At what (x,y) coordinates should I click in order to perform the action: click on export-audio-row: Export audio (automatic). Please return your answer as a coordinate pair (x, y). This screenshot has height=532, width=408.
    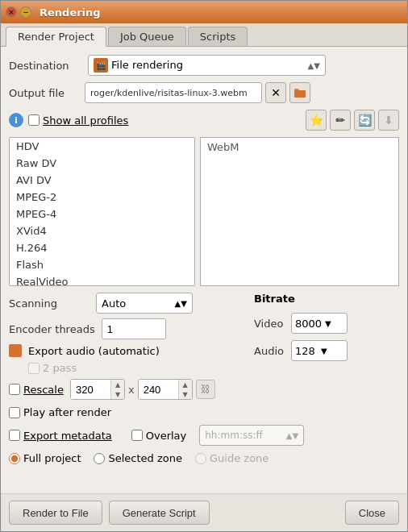
    Looking at the image, I should click on (127, 351).